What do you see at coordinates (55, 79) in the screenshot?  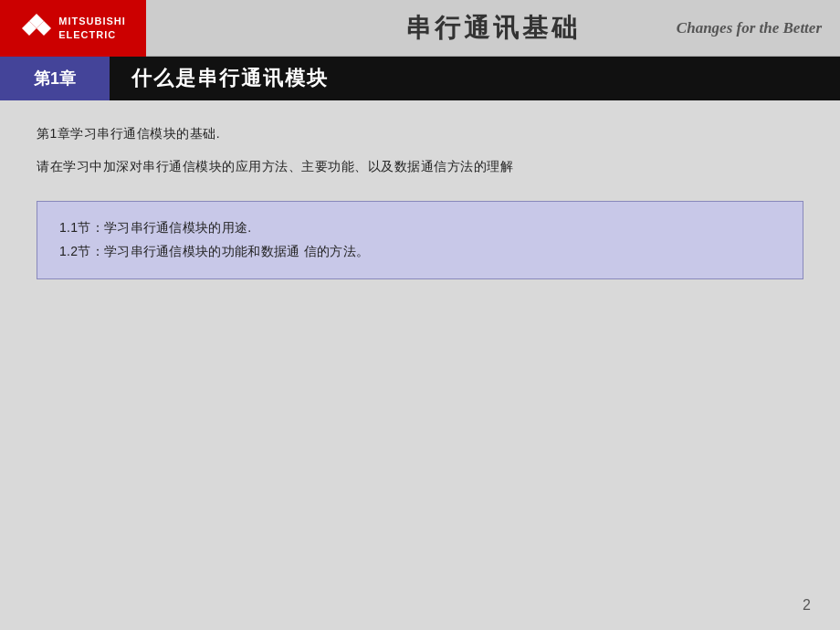 I see `chapter-label: 第1章` at bounding box center [55, 79].